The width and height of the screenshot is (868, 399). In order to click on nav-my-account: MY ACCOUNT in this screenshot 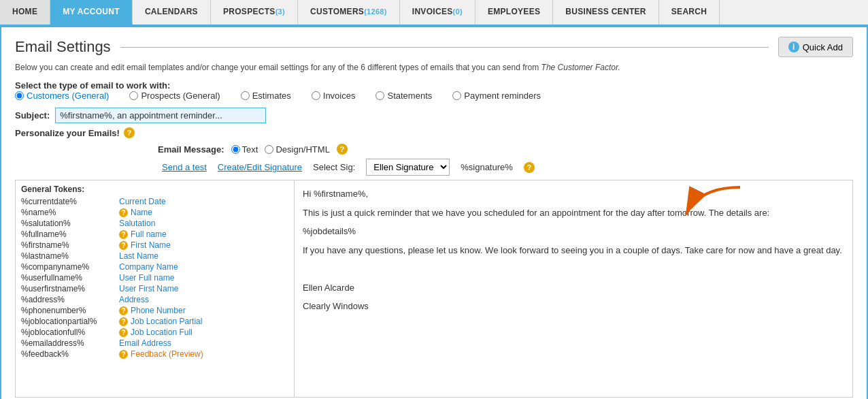, I will do `click(91, 12)`.